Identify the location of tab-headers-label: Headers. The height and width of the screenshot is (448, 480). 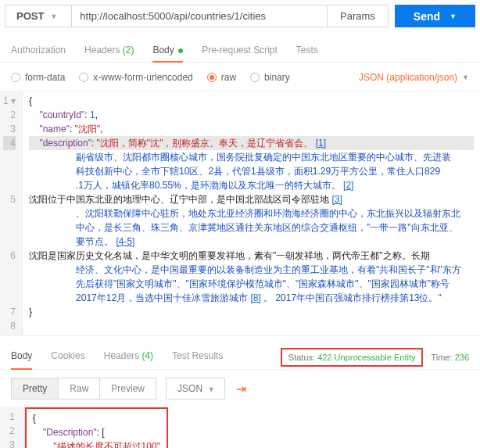
(102, 50).